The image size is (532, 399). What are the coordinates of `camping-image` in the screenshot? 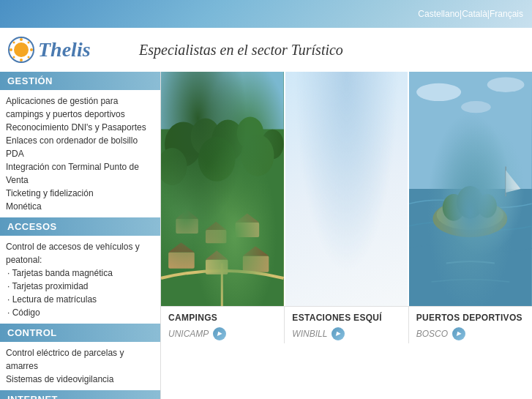 It's located at (222, 189).